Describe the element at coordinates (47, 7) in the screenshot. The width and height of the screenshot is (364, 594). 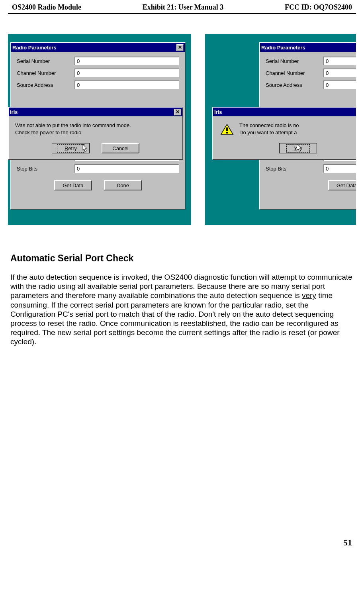
I see `header-left: OS2400 Radio Module` at that location.